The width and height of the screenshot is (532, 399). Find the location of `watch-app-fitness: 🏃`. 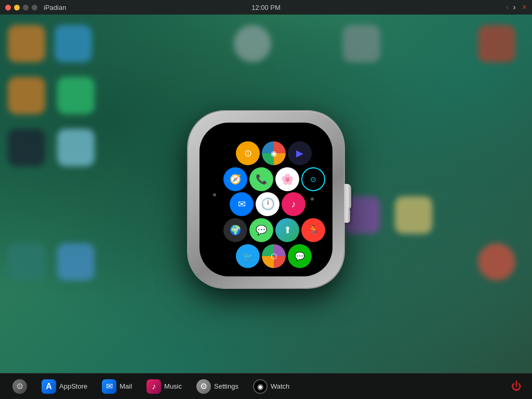

watch-app-fitness: 🏃 is located at coordinates (313, 230).